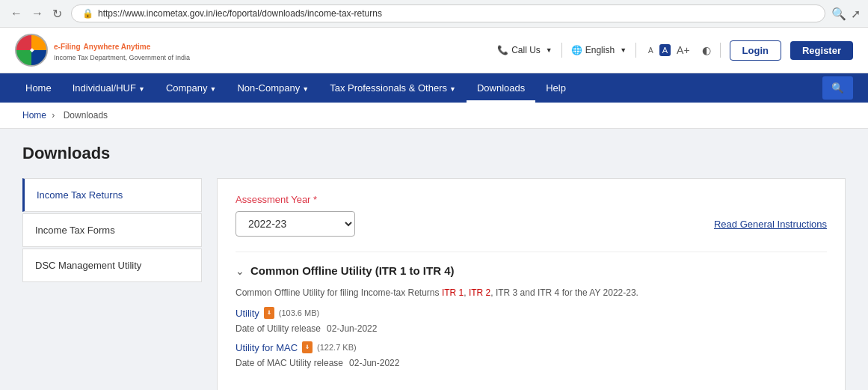 This screenshot has width=868, height=390. I want to click on font-medium-button: A, so click(665, 50).